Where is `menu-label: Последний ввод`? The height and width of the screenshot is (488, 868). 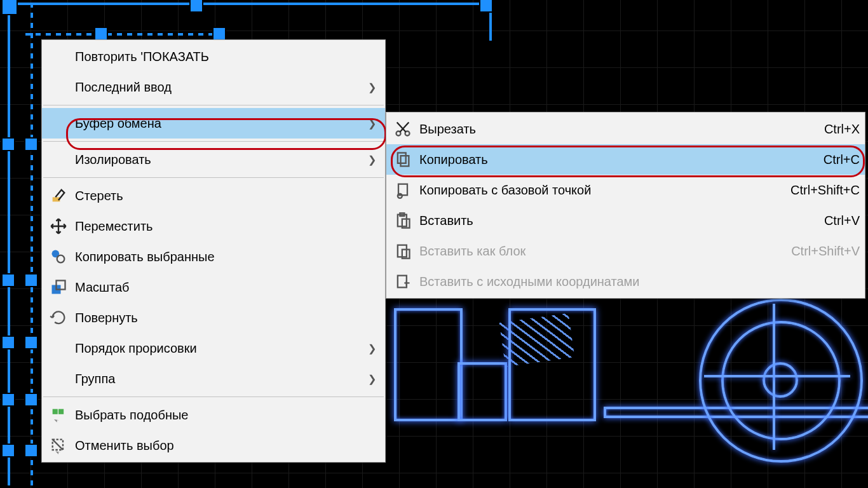
menu-label: Последний ввод is located at coordinates (216, 88).